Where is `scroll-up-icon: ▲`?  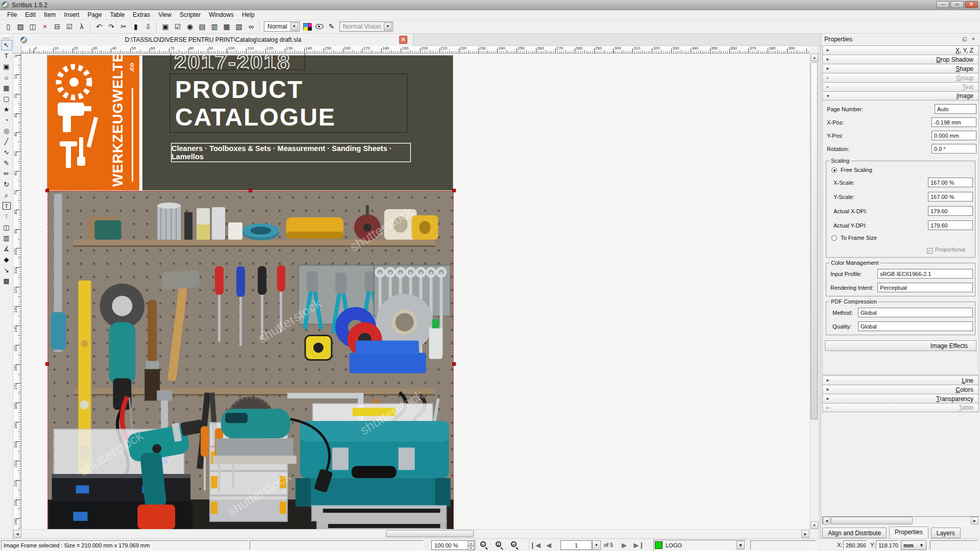
scroll-up-icon: ▲ is located at coordinates (815, 57).